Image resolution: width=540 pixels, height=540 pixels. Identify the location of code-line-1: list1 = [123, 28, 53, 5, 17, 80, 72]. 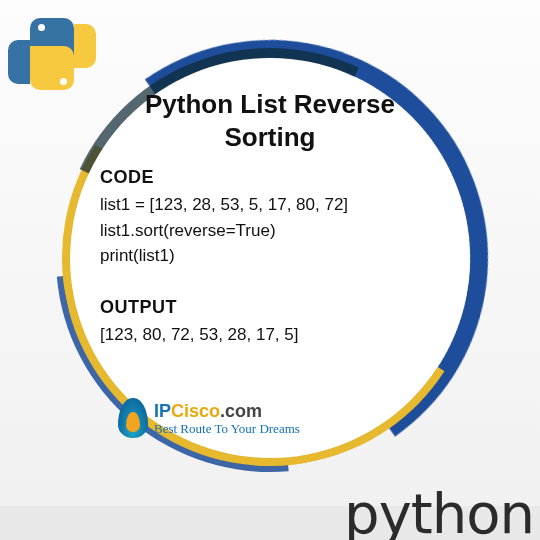
(270, 205).